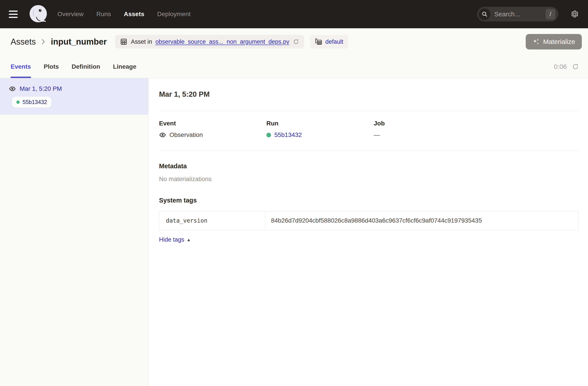 This screenshot has height=386, width=588. What do you see at coordinates (369, 221) in the screenshot?
I see `table-row: data_version 84b26d7d9204cbf588026c8a988…` at bounding box center [369, 221].